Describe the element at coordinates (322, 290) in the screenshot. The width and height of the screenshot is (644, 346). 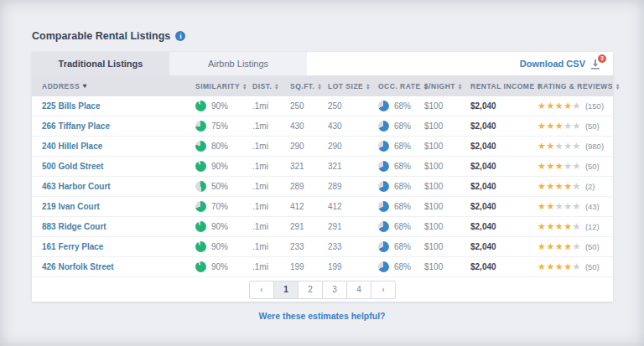
I see `pagination: ‹1234›` at that location.